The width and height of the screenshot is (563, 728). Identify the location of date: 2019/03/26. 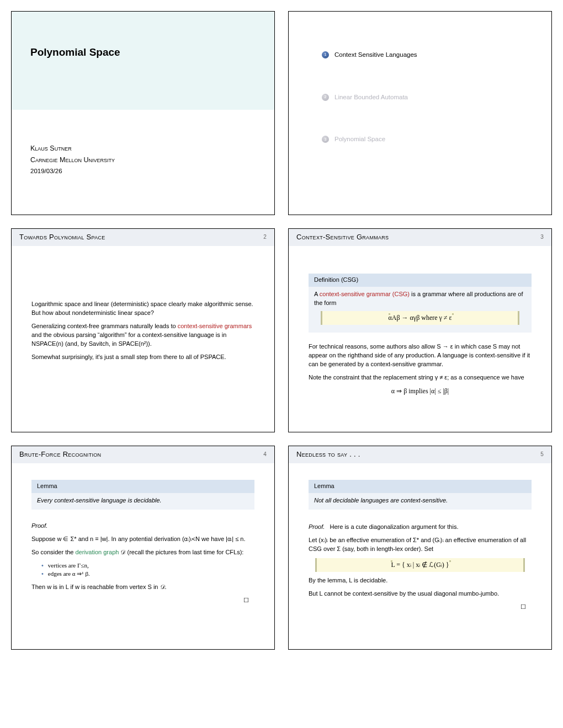
(143, 172).